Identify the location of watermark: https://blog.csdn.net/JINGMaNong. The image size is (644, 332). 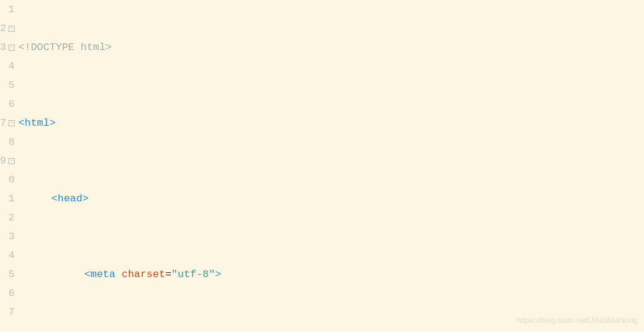
(577, 320).